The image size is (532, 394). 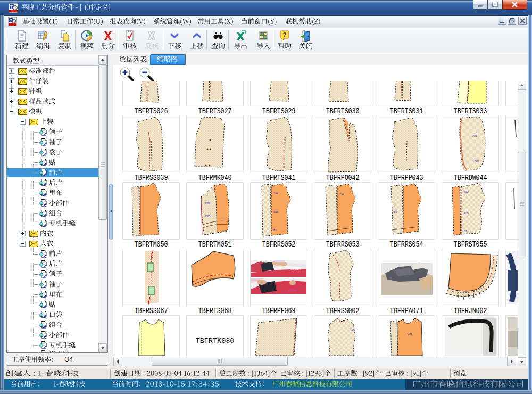 I want to click on svg-text: S0, so click(x=395, y=212).